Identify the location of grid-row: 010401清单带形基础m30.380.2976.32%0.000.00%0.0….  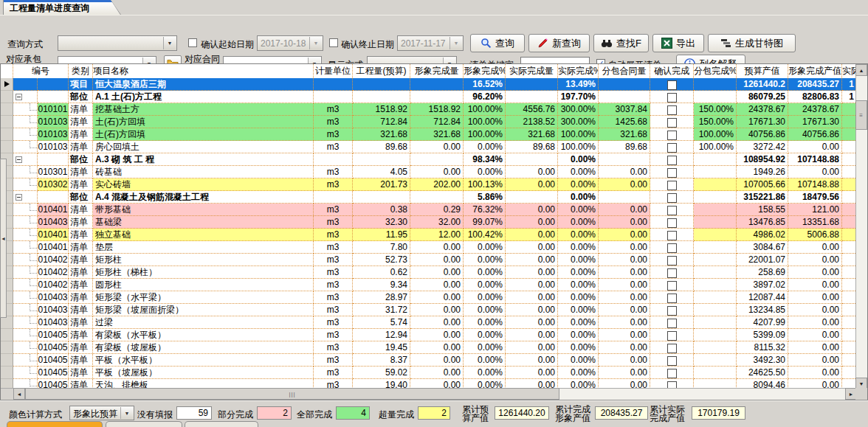
(429, 209).